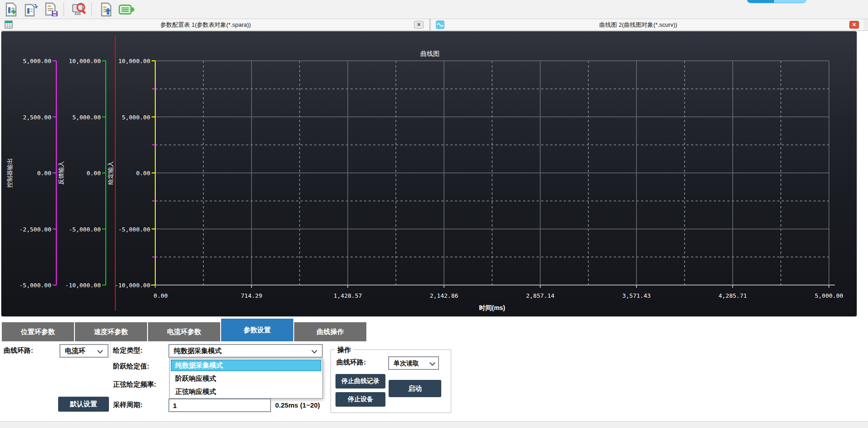  What do you see at coordinates (733, 296) in the screenshot?
I see `svg-text: 4,285.71` at bounding box center [733, 296].